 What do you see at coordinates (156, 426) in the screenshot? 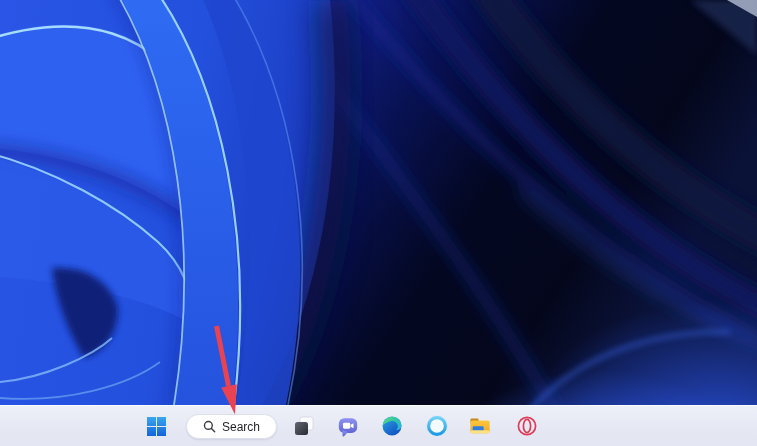
I see `windows-logo-icon` at bounding box center [156, 426].